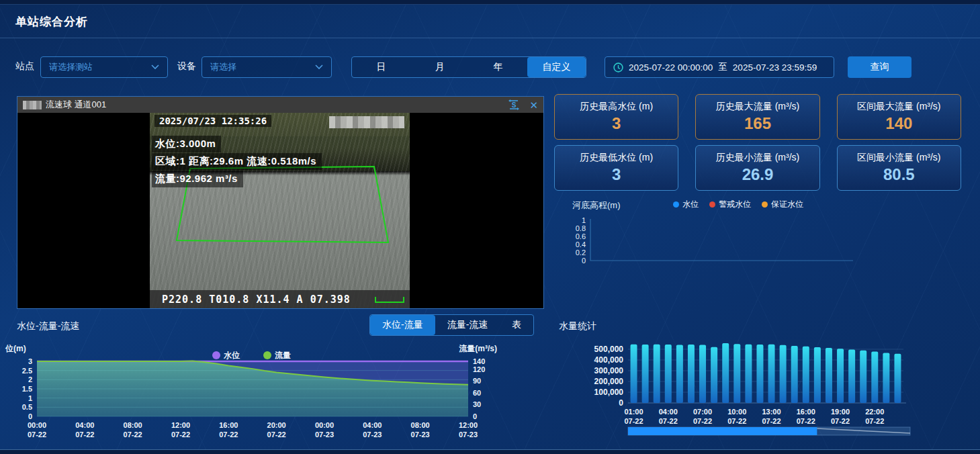 The width and height of the screenshot is (980, 454). I want to click on svg-text: 流量, so click(283, 355).